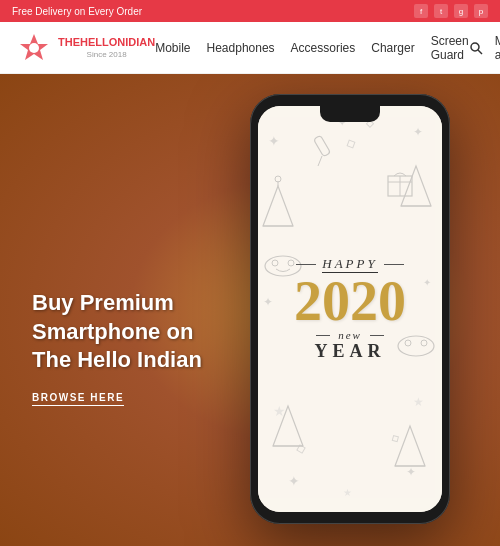 The width and height of the screenshot is (500, 546). What do you see at coordinates (392, 48) in the screenshot?
I see `nav-charger: Charger` at bounding box center [392, 48].